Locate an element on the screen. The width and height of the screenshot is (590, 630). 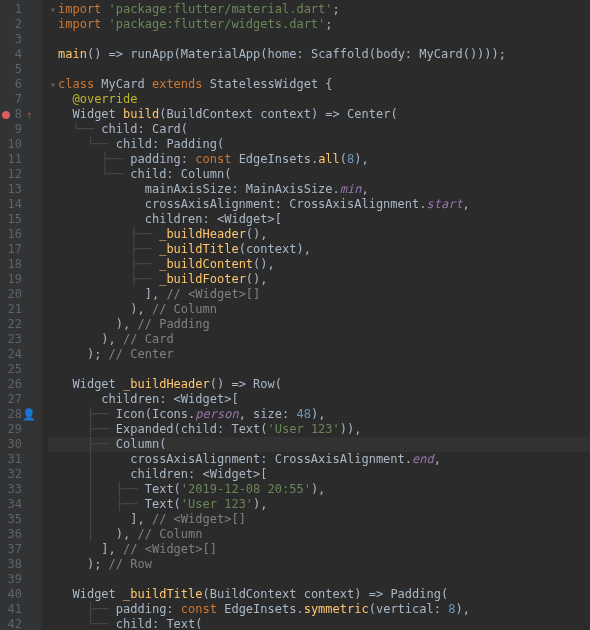
gutter-line: 6 is located at coordinates (21, 84).